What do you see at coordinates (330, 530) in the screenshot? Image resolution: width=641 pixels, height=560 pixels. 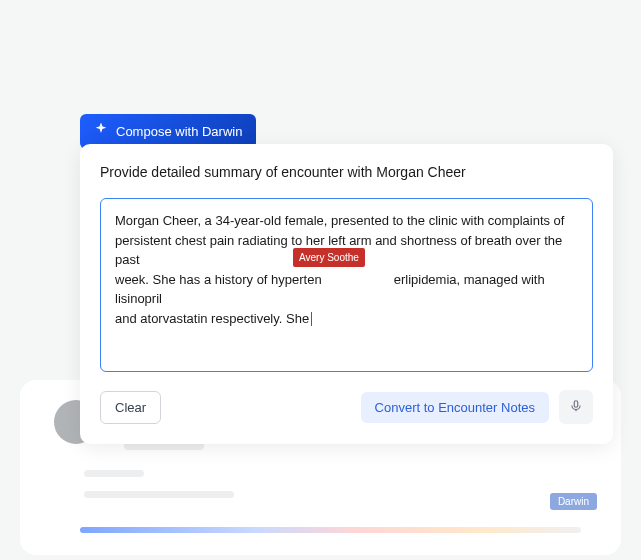 I see `progress-bar` at bounding box center [330, 530].